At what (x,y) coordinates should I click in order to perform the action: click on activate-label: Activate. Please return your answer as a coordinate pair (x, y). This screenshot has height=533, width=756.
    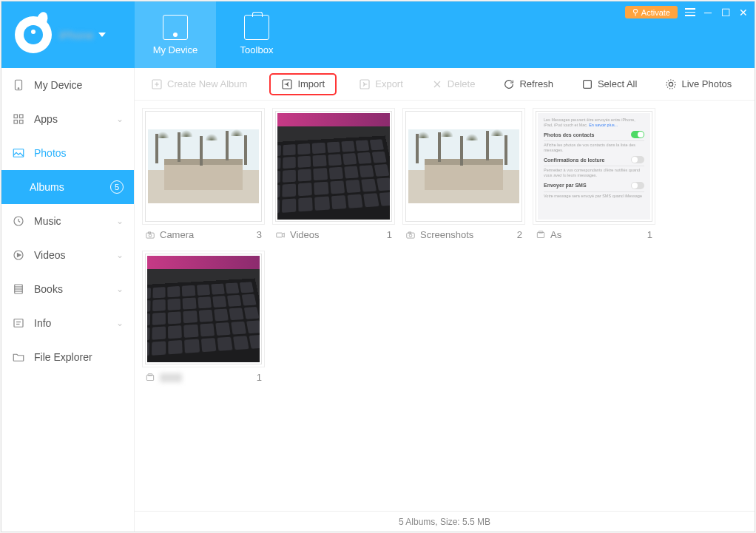
    Looking at the image, I should click on (655, 13).